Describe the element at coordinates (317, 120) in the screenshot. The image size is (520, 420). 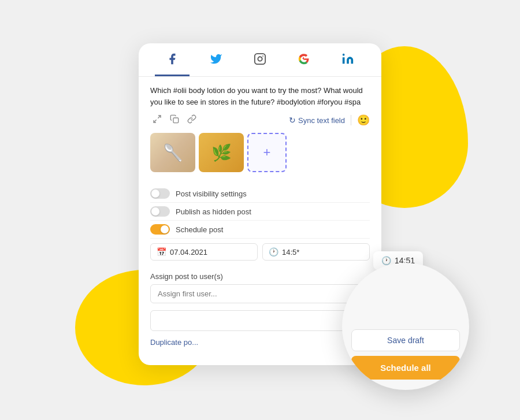
I see `sync-text-button: ↻ Sync text field` at that location.